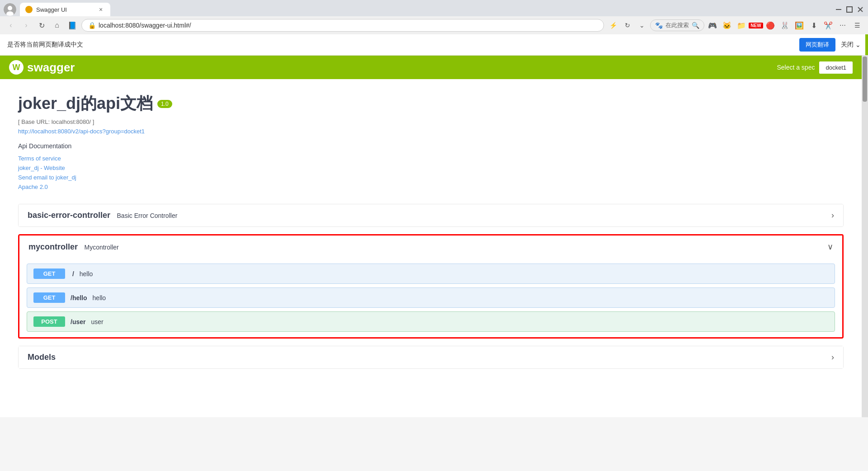  Describe the element at coordinates (836, 68) in the screenshot. I see `docket-button: docket1` at that location.